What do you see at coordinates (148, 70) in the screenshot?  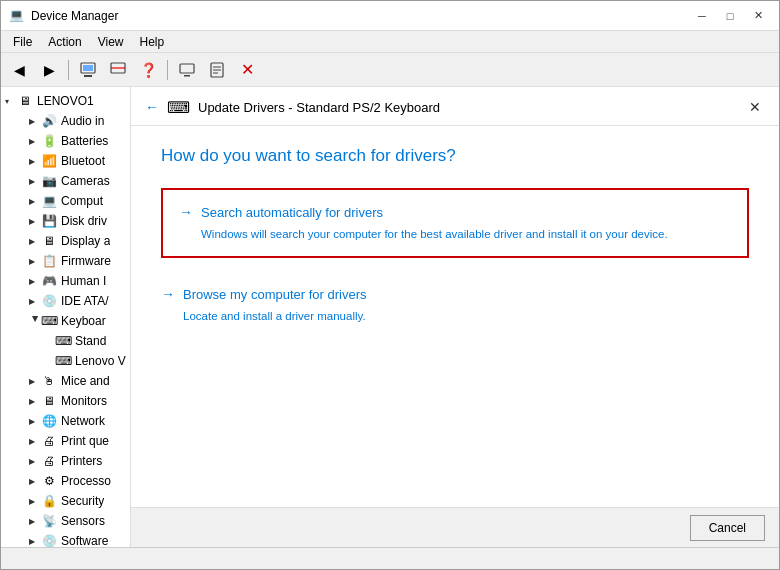 I see `toolbar-help: ❓` at bounding box center [148, 70].